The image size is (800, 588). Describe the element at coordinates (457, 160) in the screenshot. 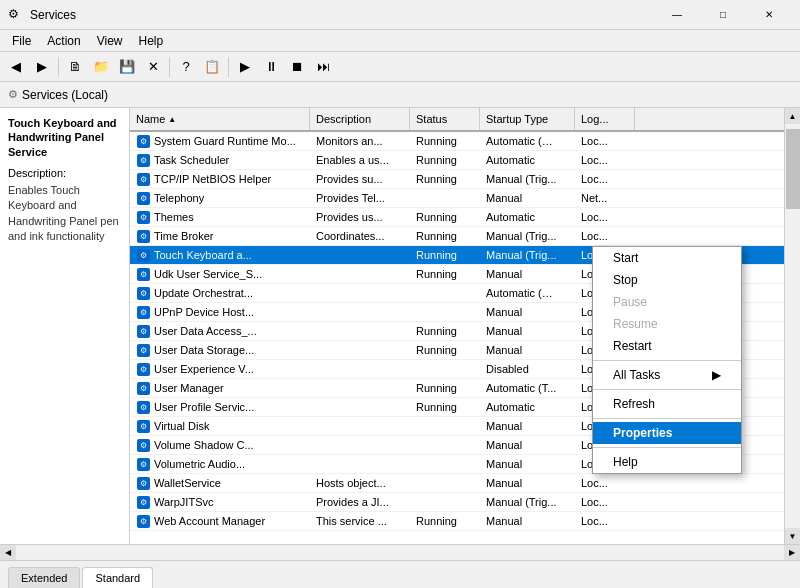

I see `table-row: ⚙Task SchedulerEnables a us...RunningAut…` at that location.